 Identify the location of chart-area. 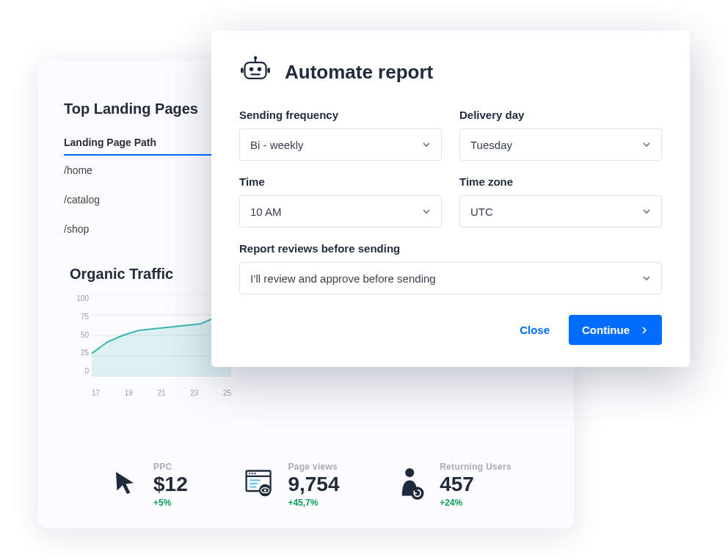
(161, 346).